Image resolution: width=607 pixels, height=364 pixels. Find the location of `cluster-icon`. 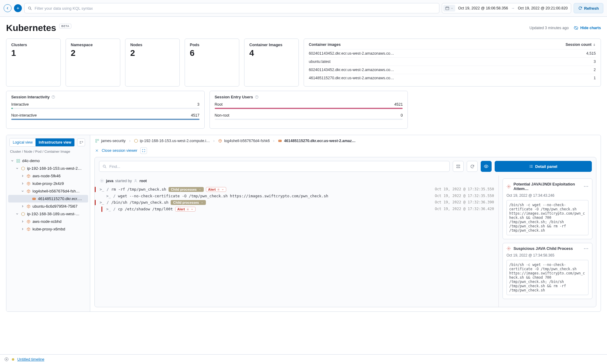

cluster-icon is located at coordinates (18, 161).